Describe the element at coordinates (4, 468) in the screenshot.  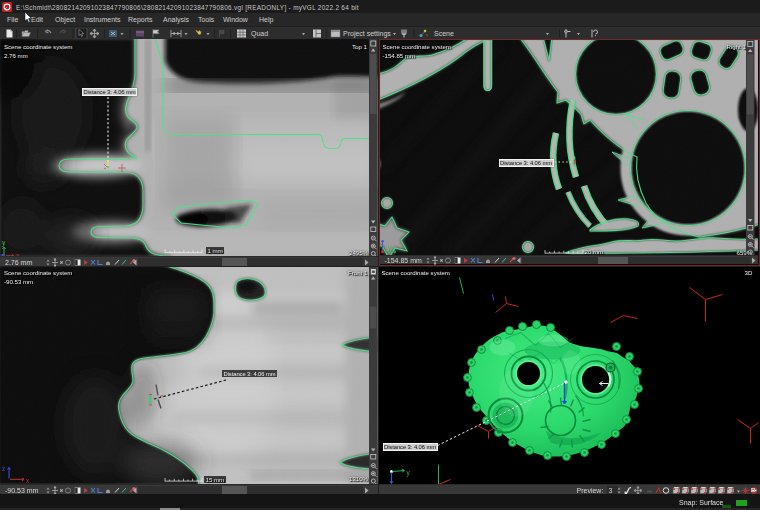
I see `svg-text: z` at that location.